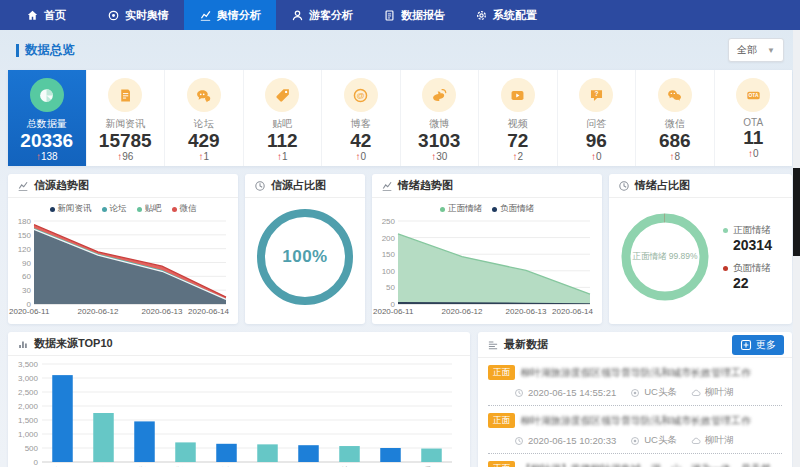 This screenshot has width=800, height=467. Describe the element at coordinates (230, 15) in the screenshot. I see `nav-item-analysis: 舆情分析` at that location.